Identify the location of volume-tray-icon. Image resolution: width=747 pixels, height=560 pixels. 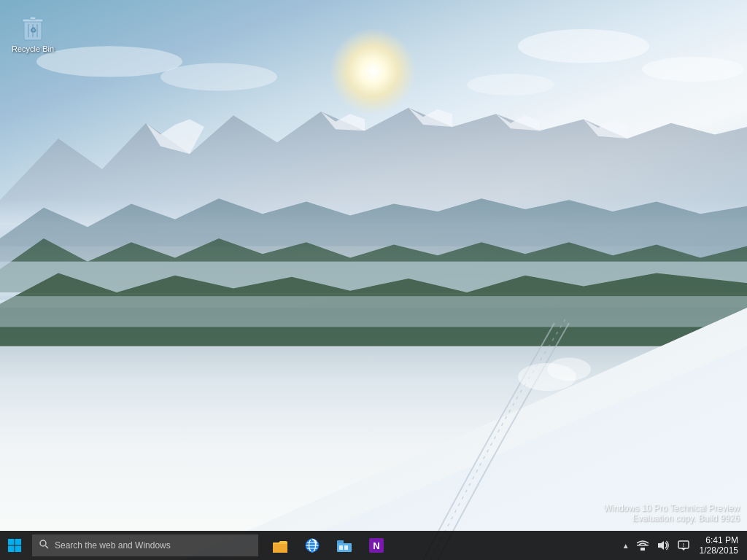
(663, 545).